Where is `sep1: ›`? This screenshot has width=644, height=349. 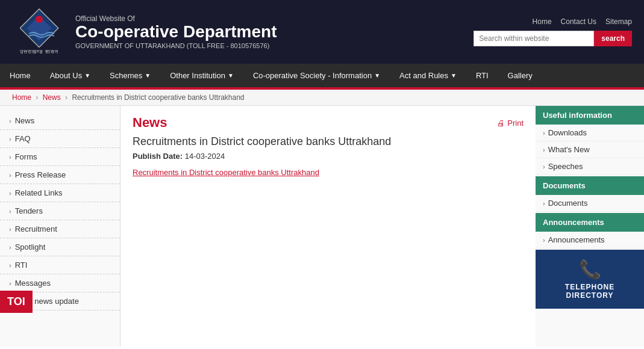 sep1: › is located at coordinates (37, 97).